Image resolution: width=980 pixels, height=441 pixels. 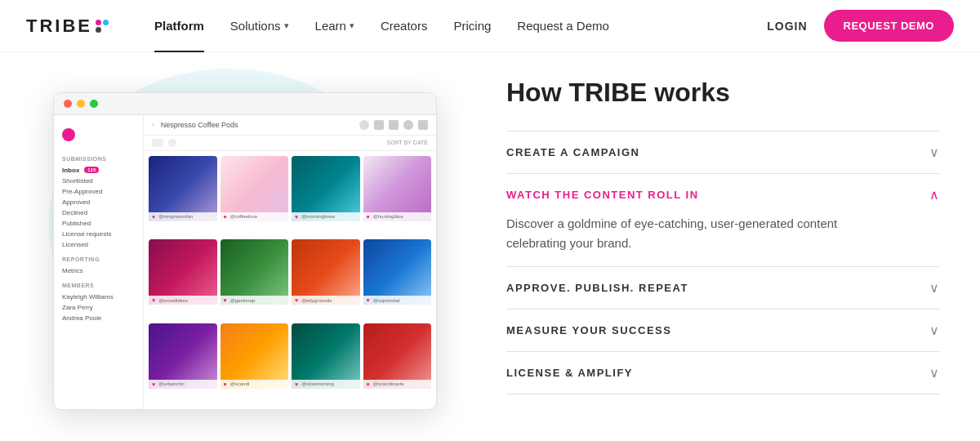 What do you see at coordinates (589, 330) in the screenshot?
I see `accordion-title-measure-success: MEASURE YOUR SUCCESS` at bounding box center [589, 330].